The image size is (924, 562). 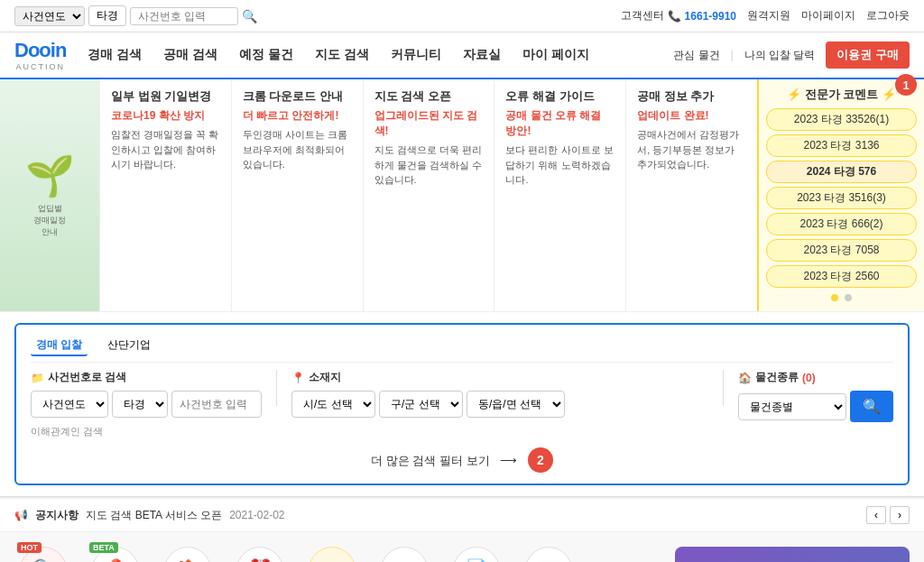 I want to click on icon-item-7: ✉️ 건의하기, so click(x=549, y=554).